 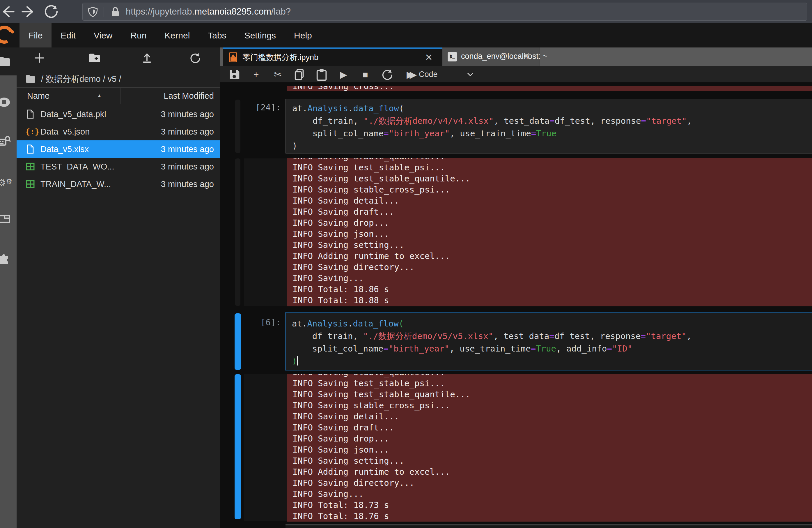 What do you see at coordinates (552, 109) in the screenshot?
I see `code-line: at.Analysis.data_flow(` at bounding box center [552, 109].